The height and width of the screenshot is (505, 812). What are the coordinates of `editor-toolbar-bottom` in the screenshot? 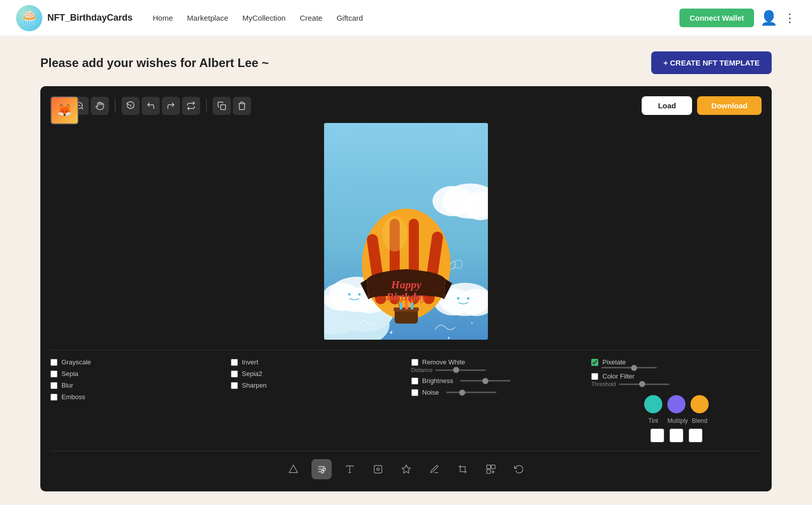 It's located at (406, 466).